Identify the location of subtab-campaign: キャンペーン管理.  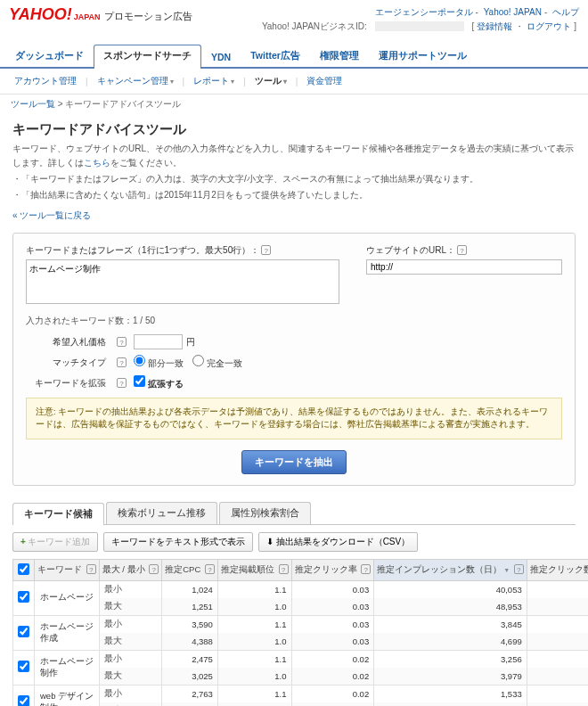
(135, 81).